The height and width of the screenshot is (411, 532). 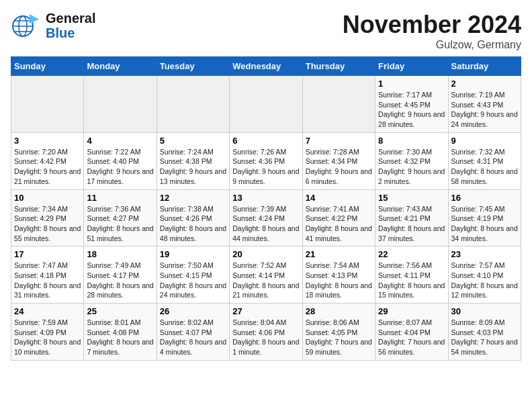 I want to click on day-info: Sunrise: 7:19 AM Sunset: 4:43 PM Dayligh…, so click(x=485, y=110).